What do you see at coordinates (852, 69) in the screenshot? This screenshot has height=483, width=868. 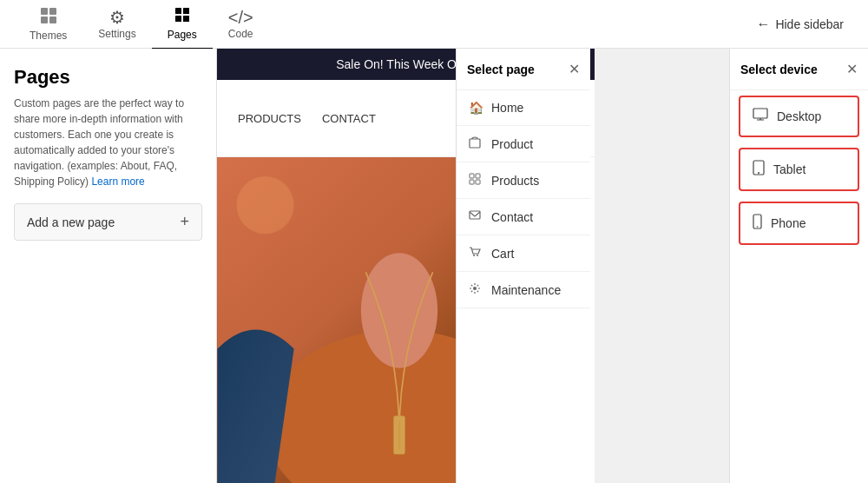 I see `select-device-close-button: ✕` at bounding box center [852, 69].